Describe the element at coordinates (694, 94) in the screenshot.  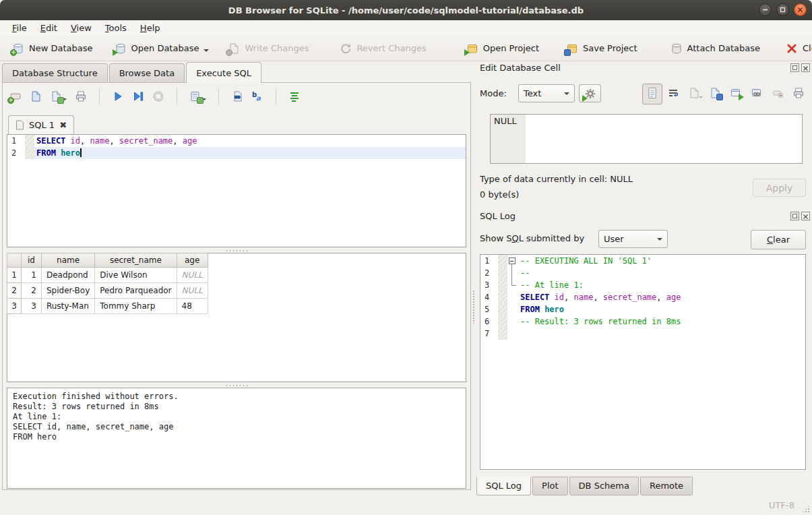
I see `import-cell-data-button` at that location.